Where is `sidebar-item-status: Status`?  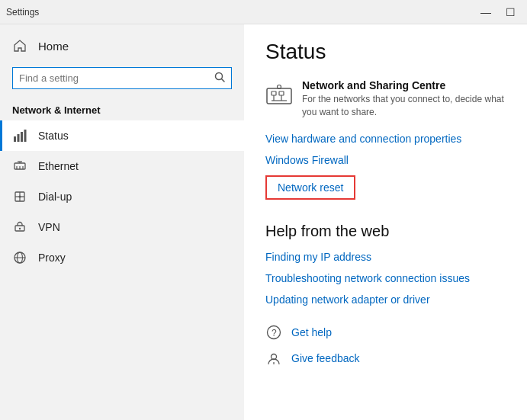
sidebar-item-status: Status is located at coordinates (122, 136).